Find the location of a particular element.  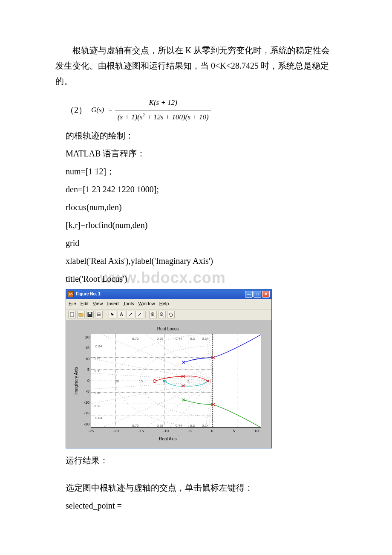

menu-bar: File Edit View Insert Tools Window Help is located at coordinates (169, 304).